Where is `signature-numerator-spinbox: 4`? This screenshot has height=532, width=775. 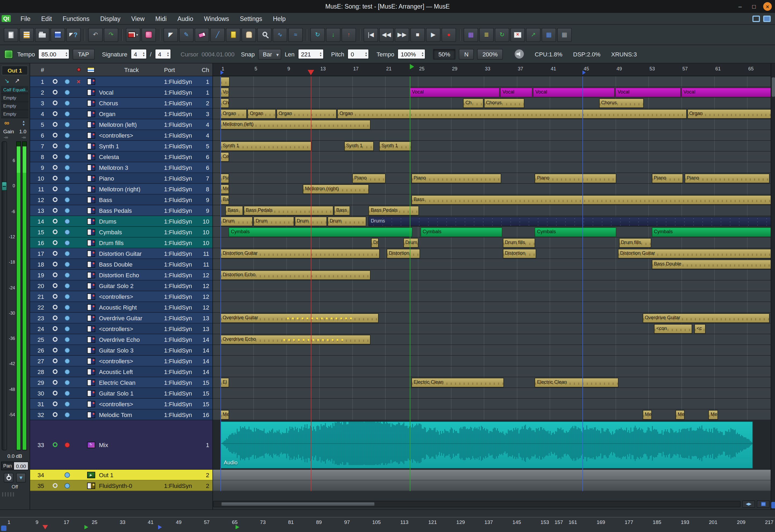
signature-numerator-spinbox: 4 is located at coordinates (138, 54).